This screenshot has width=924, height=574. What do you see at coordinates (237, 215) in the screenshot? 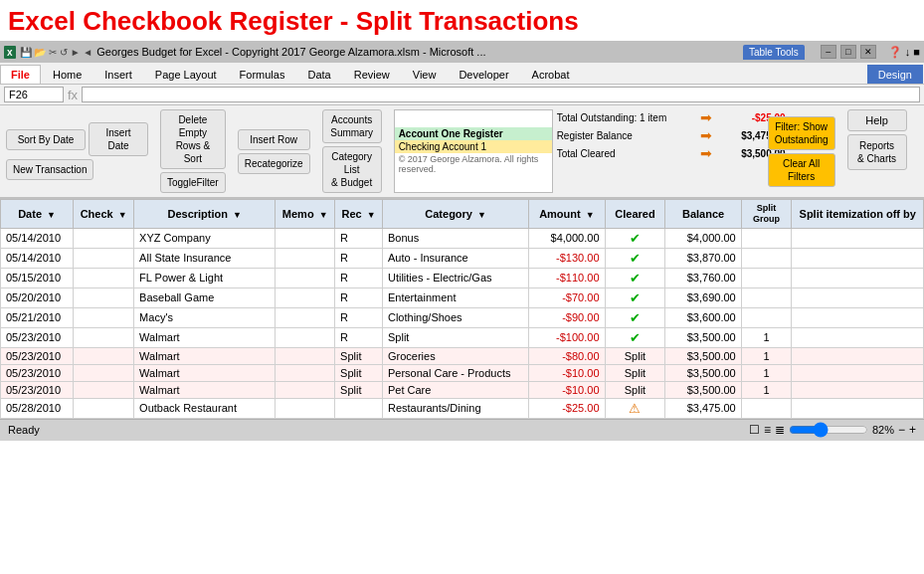
I see `desc-filter-icon: ▼` at bounding box center [237, 215].